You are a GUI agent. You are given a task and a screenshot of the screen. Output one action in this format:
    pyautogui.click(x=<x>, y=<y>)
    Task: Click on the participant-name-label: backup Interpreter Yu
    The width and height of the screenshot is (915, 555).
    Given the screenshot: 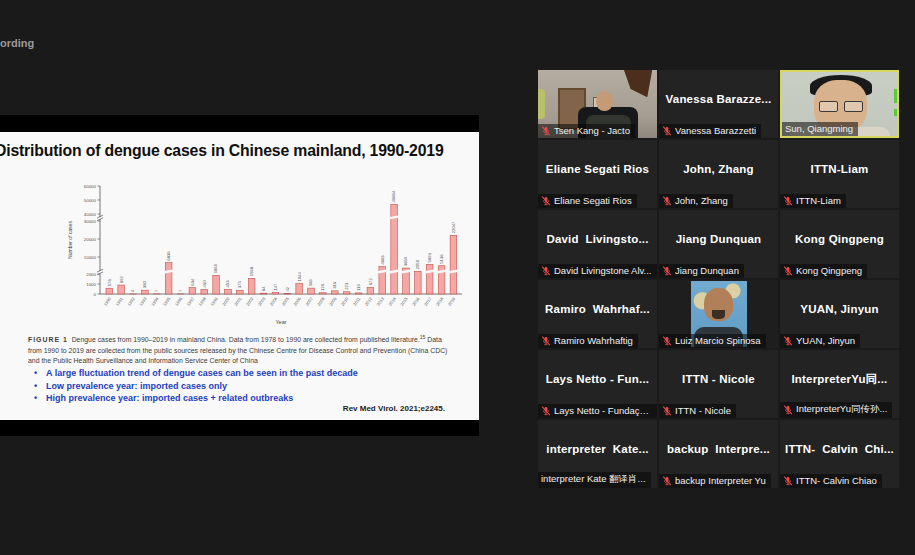 What is the action you would take?
    pyautogui.click(x=715, y=481)
    